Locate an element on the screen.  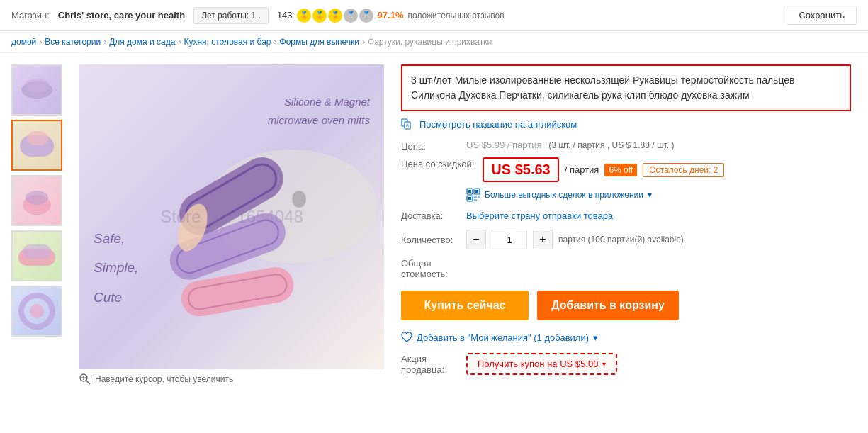
zoom-hint: Наведите курсор, чтобы увеличить is located at coordinates (232, 379).